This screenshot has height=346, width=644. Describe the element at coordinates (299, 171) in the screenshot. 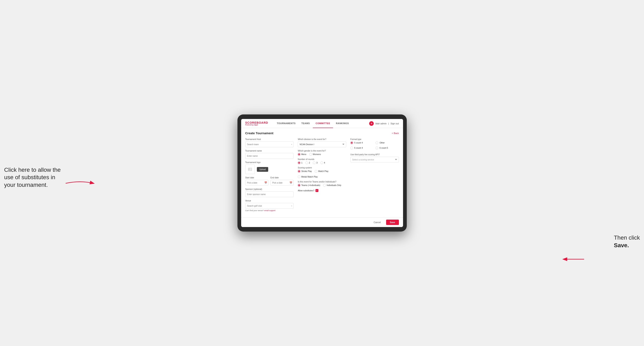

I see `scoring-stroke-radio` at that location.